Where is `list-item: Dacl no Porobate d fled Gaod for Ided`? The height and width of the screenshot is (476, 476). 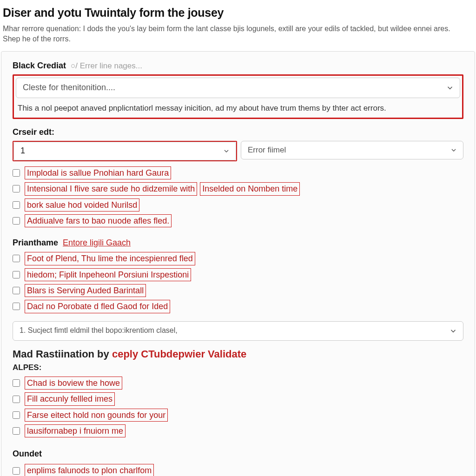
list-item: Dacl no Porobate d fled Gaod for Ided is located at coordinates (238, 306).